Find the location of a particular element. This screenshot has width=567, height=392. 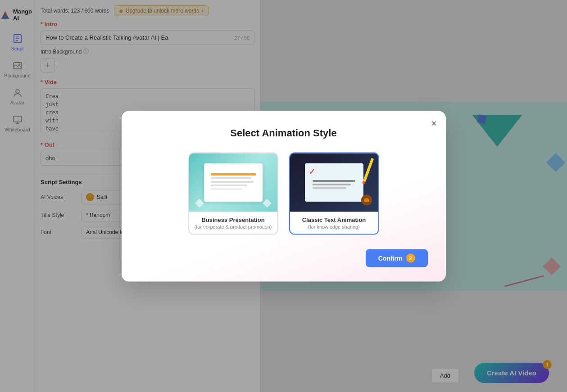

checkmark-icon: ✓ is located at coordinates (312, 172).